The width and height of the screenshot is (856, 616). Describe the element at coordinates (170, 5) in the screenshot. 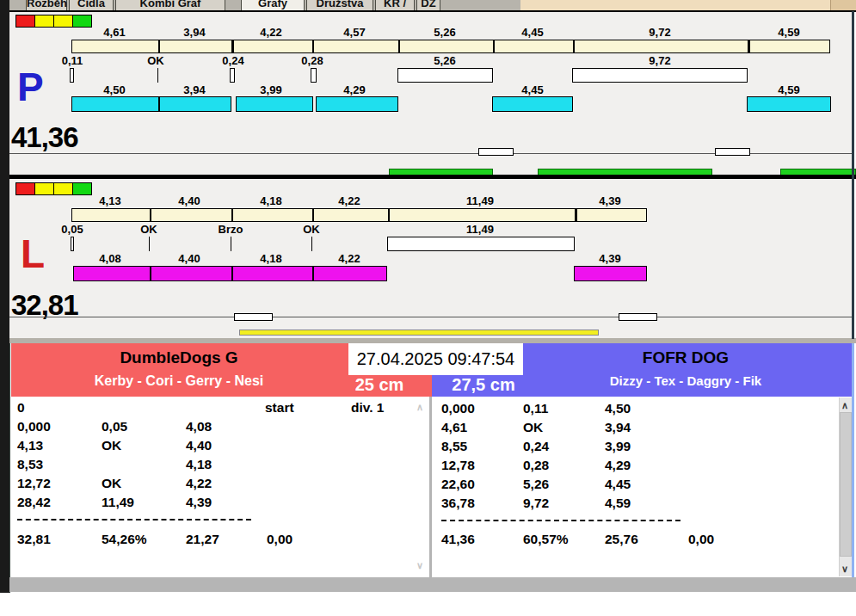

I see `tab-label: Kombi Graf` at that location.